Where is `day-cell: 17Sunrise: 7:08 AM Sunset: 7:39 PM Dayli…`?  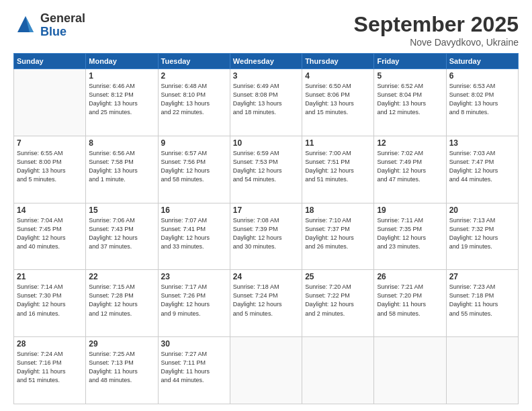
day-cell: 17Sunrise: 7:08 AM Sunset: 7:39 PM Dayli… is located at coordinates (266, 236).